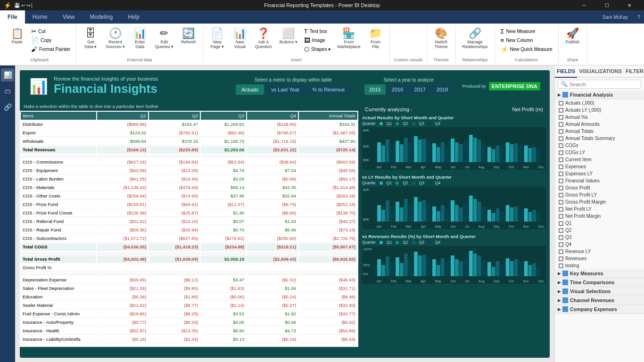 The height and width of the screenshot is (362, 644). Describe the element at coordinates (573, 36) in the screenshot. I see `publish-button: 🚀 Publish` at that location.